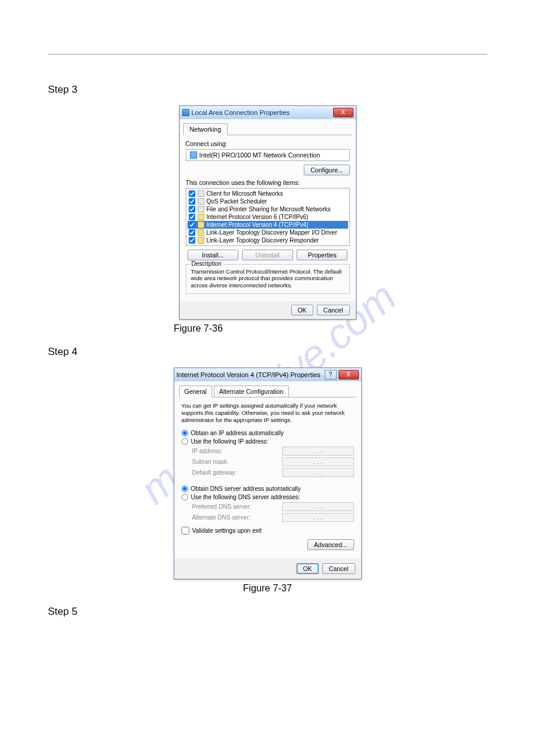  What do you see at coordinates (268, 212) in the screenshot?
I see `local-area-connection-dialog: Local Area Connection Properties X Netwo…` at bounding box center [268, 212].